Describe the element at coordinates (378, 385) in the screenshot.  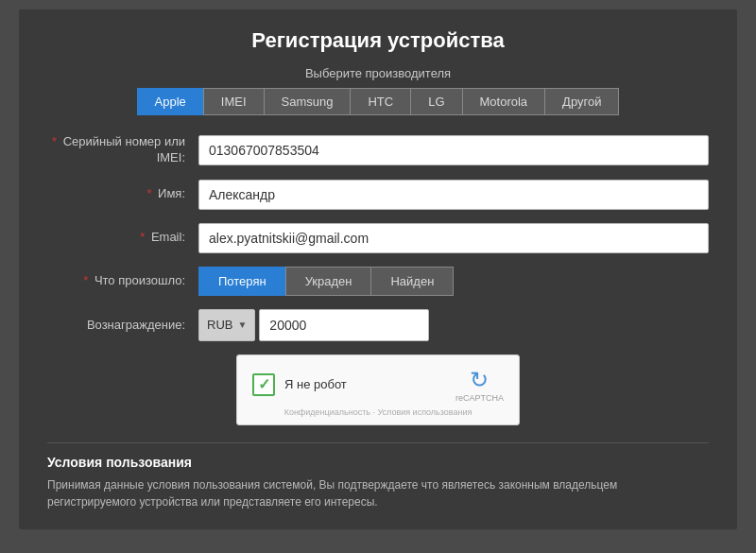
I see `captcha-inner: ✓ Я не робот ↻ reCAPTCHA` at that location.